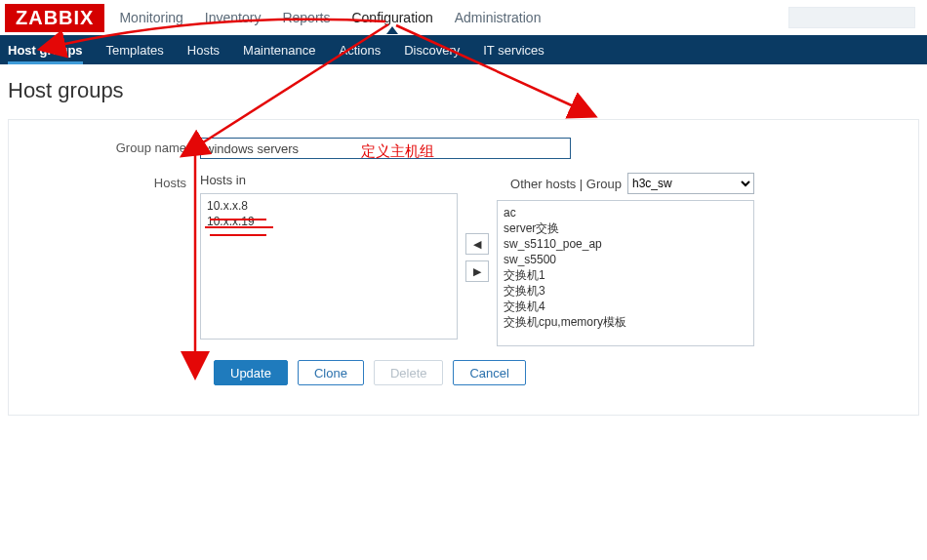 The image size is (927, 560). Describe the element at coordinates (361, 51) in the screenshot. I see `subnav-item: Actions` at that location.